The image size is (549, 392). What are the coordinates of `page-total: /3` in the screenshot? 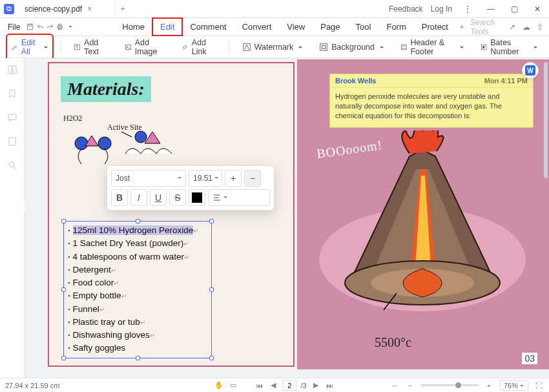 It's located at (304, 386).